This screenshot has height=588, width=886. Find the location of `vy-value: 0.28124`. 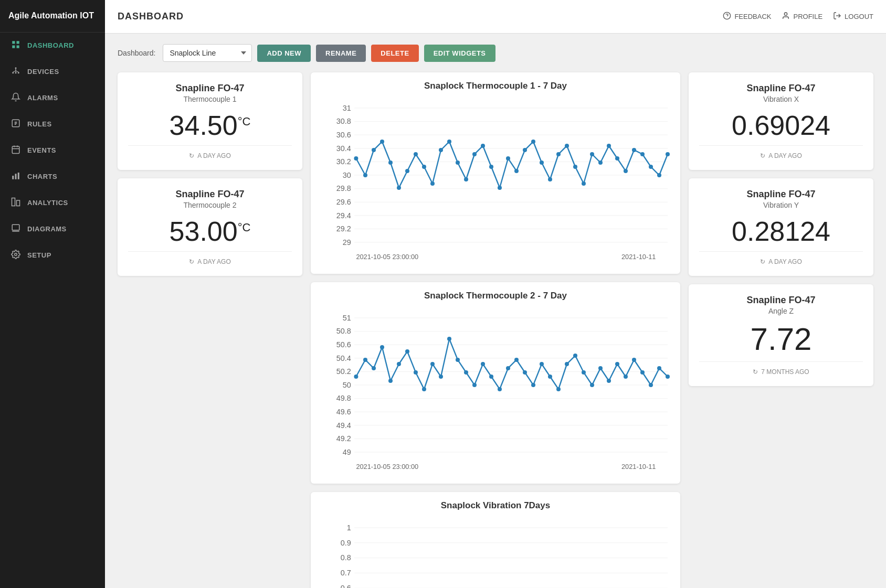

vy-value: 0.28124 is located at coordinates (781, 231).